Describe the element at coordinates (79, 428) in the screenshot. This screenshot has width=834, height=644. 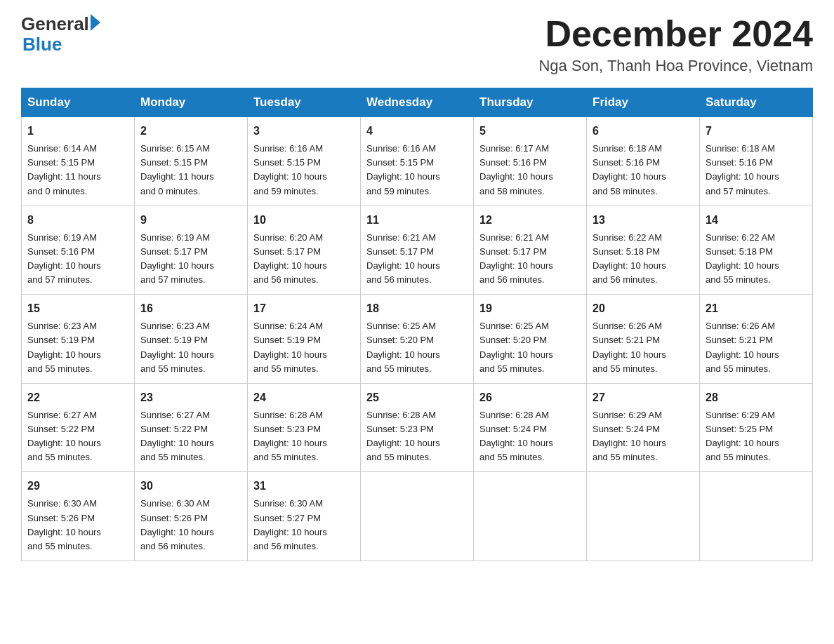
I see `calendar-day-cell: 22 Sunrise: 6:27 AMSunset: 5:22 PMDaylig…` at that location.